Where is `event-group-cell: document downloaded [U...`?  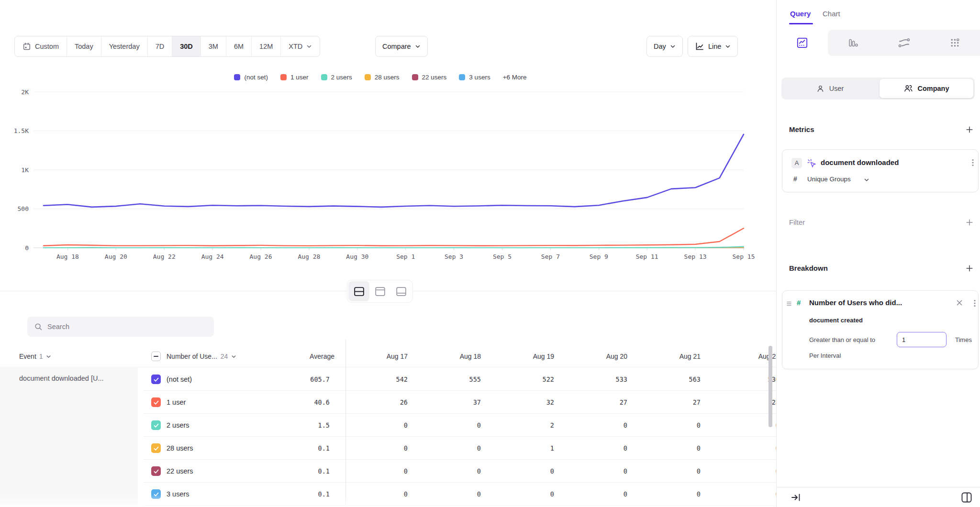 event-group-cell: document downloaded [U... is located at coordinates (69, 437).